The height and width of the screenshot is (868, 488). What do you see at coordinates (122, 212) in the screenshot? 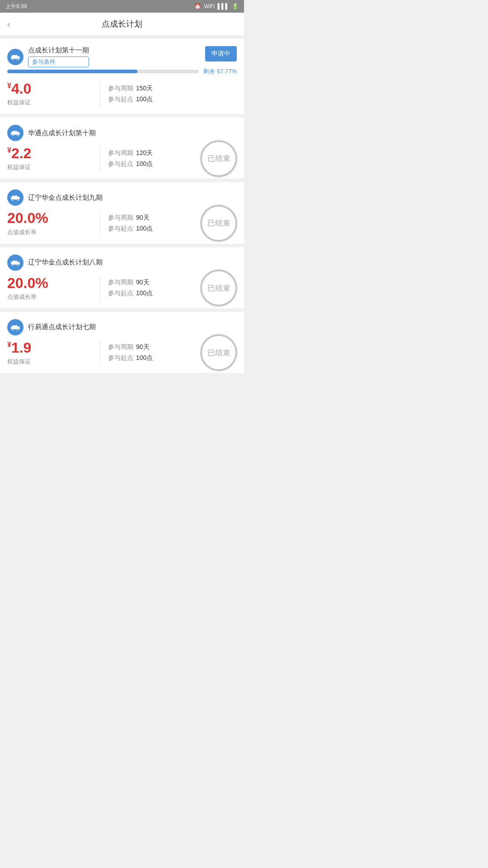
I see `card-card-3: 辽宁华金点成长计划九期 20.0% 点值成长率 参与周期 90天 参与起点 10…` at bounding box center [122, 212].